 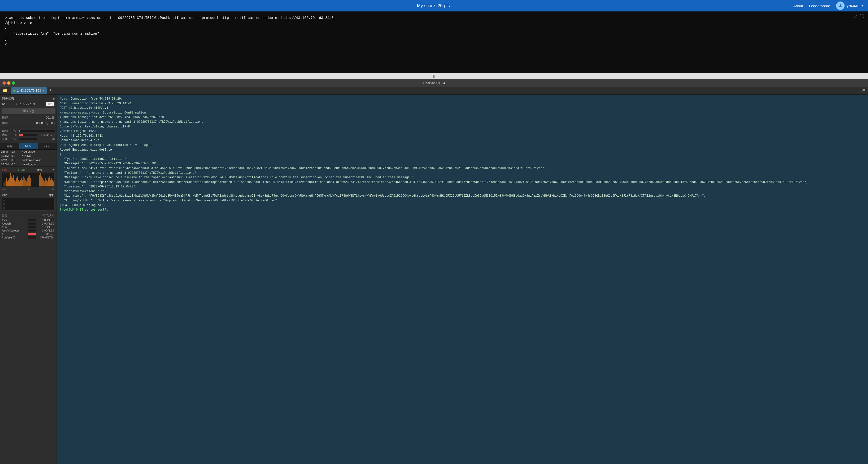 I want to click on disk-path: /, so click(x=14, y=234).